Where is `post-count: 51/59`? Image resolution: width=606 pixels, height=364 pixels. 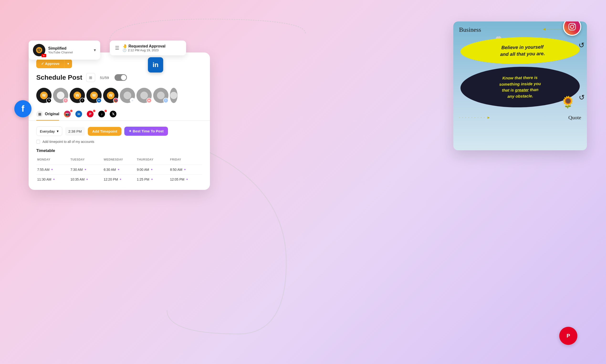
post-count: 51/59 is located at coordinates (105, 78).